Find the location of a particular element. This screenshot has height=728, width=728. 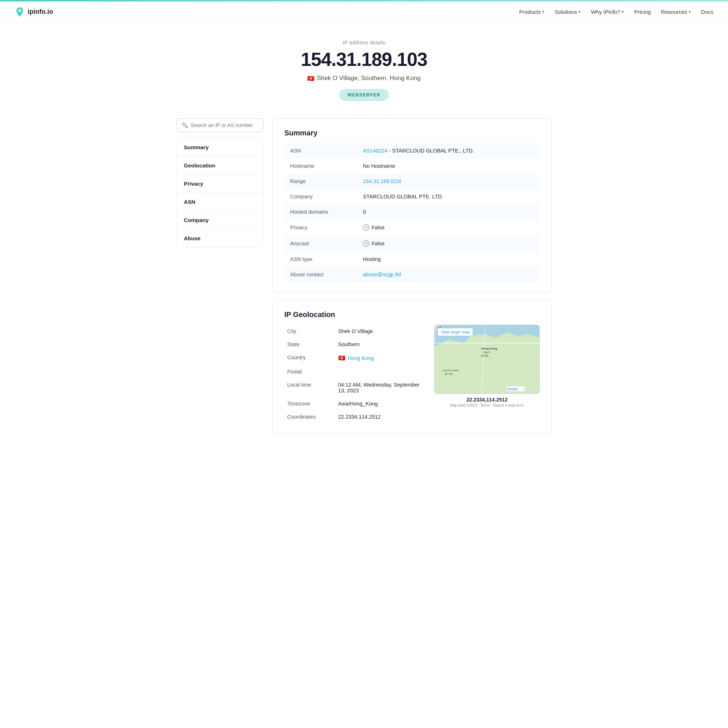

map-coords: 22.2334,114.2512 is located at coordinates (487, 399).